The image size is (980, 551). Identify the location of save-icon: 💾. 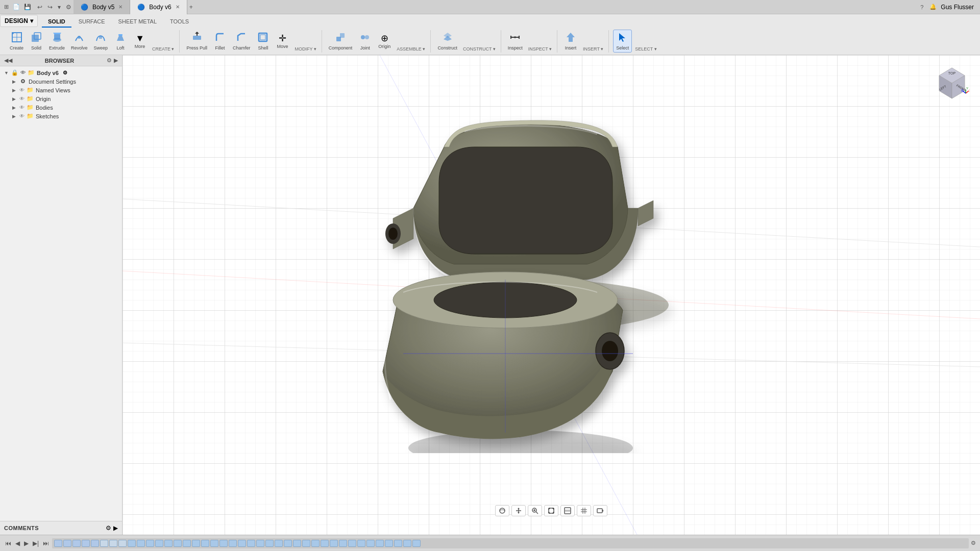
(28, 7).